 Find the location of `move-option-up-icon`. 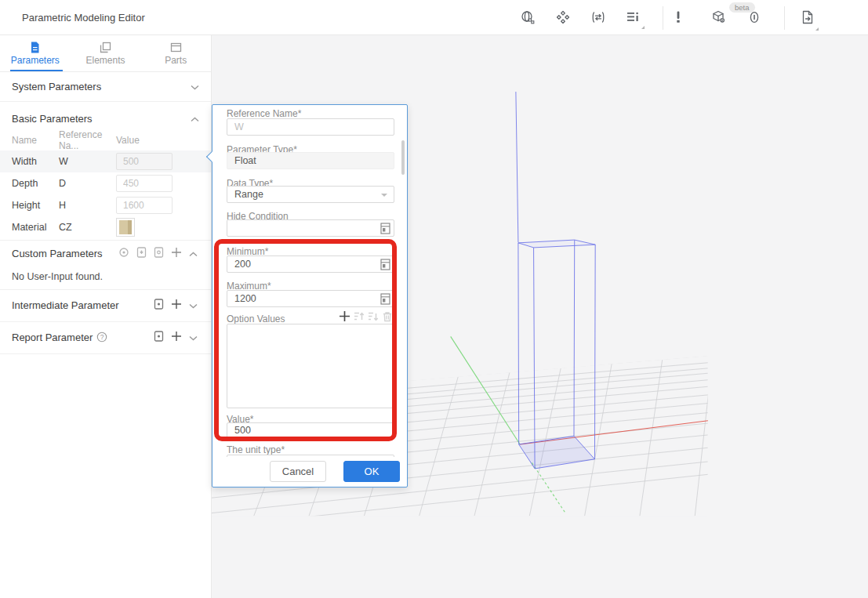

move-option-up-icon is located at coordinates (359, 317).